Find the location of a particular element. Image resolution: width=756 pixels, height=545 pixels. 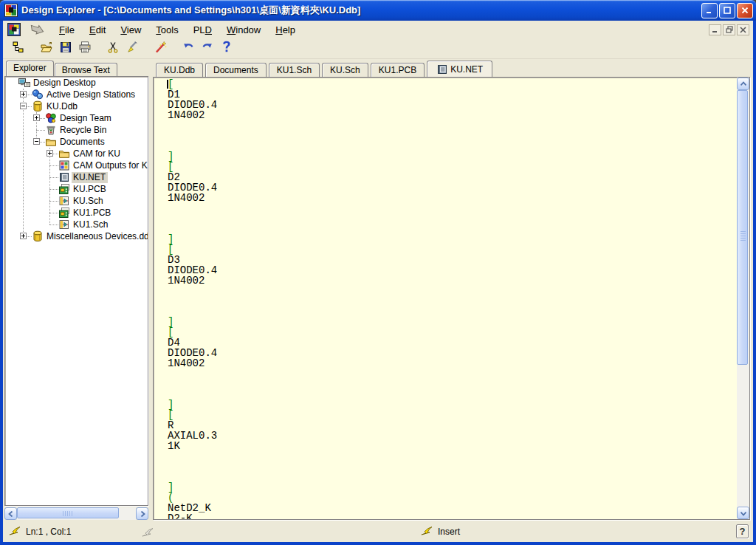

close-button is located at coordinates (745, 10).